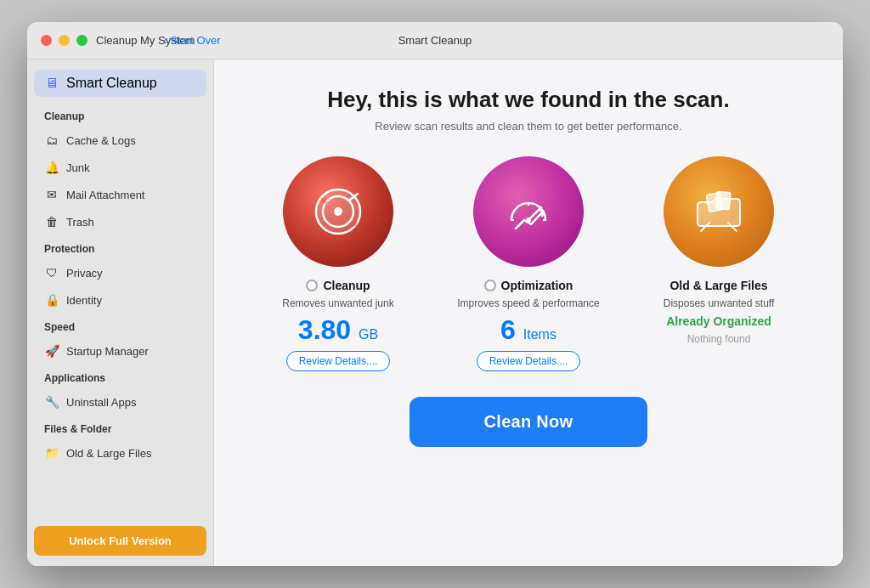  What do you see at coordinates (46, 41) in the screenshot?
I see `close-button` at bounding box center [46, 41].